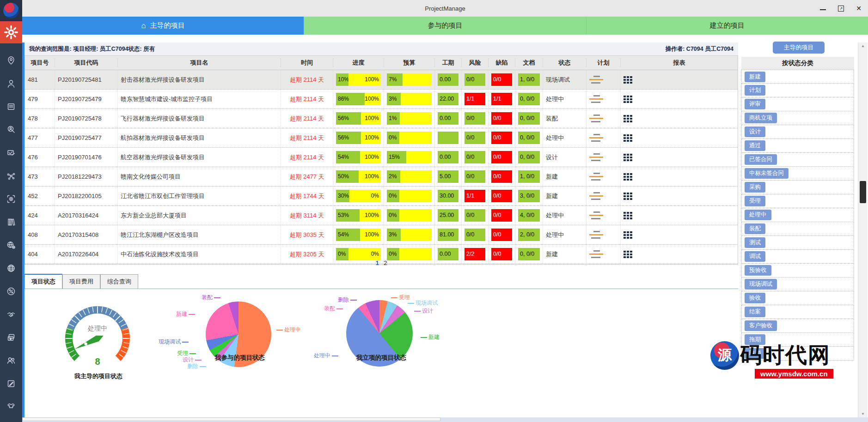 The image size is (868, 422). I want to click on table-row: 477PJ20190725477航拍器材激光焊接设备研发项目超期 2114 天5…, so click(381, 138).